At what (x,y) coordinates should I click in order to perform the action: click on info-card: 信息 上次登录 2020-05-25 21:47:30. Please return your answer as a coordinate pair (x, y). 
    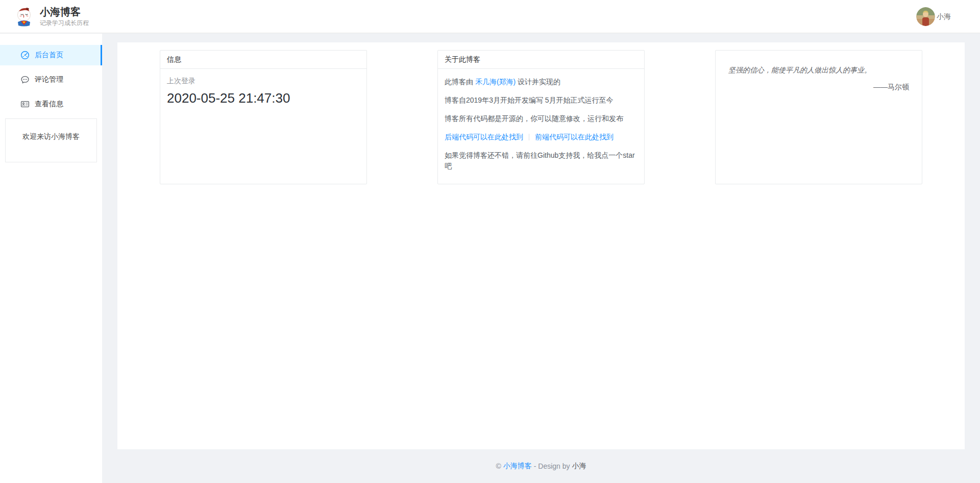
    Looking at the image, I should click on (263, 117).